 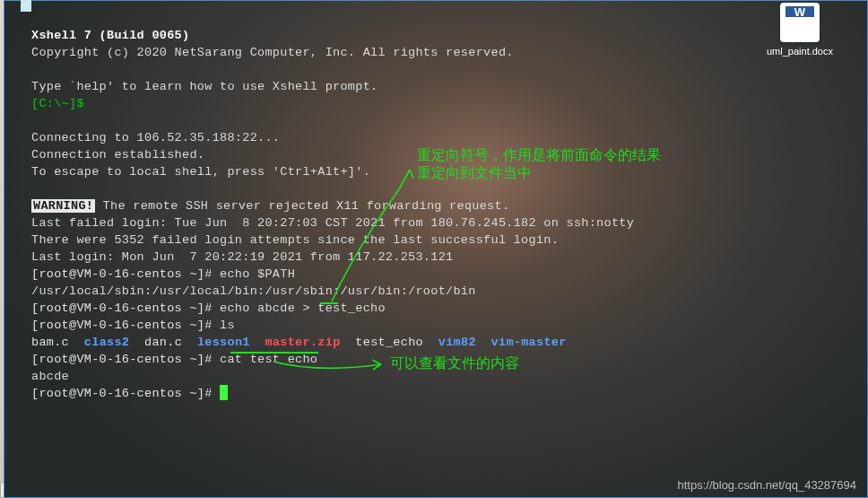 What do you see at coordinates (228, 325) in the screenshot?
I see `cmd-ls: ls` at bounding box center [228, 325].